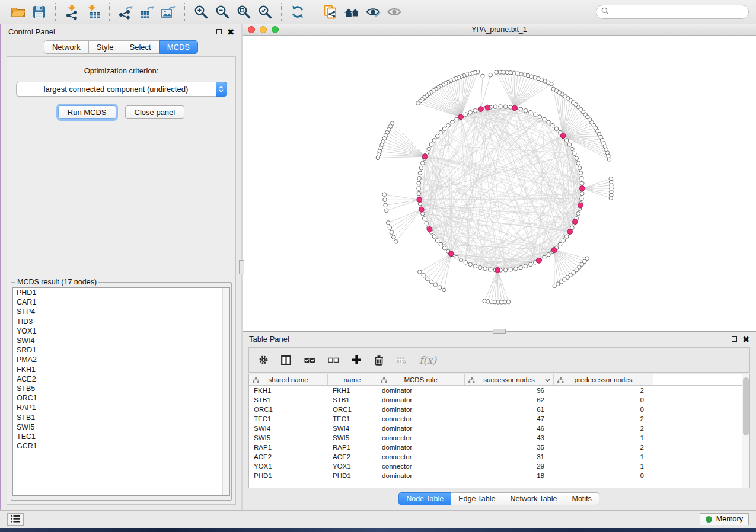 Image resolution: width=756 pixels, height=532 pixels. I want to click on cell-name: FKH1, so click(352, 390).